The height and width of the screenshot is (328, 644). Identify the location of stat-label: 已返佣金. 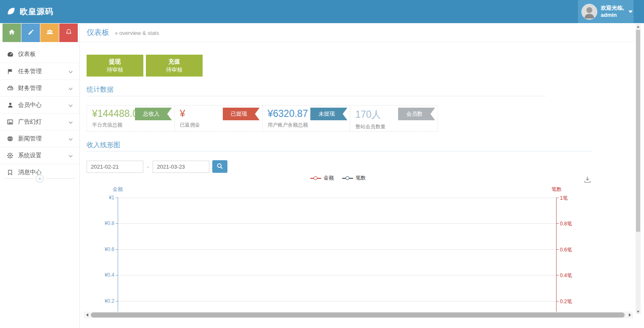
(221, 125).